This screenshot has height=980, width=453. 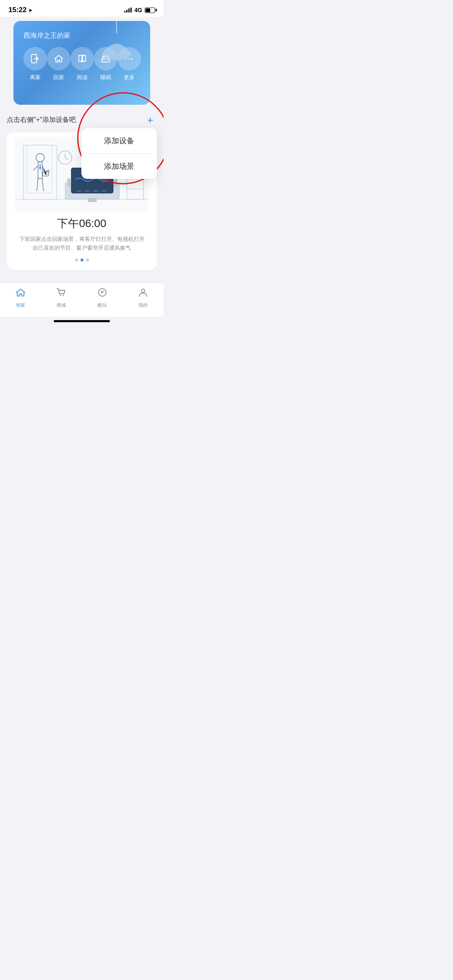 I want to click on read-label: 阅读, so click(x=82, y=78).